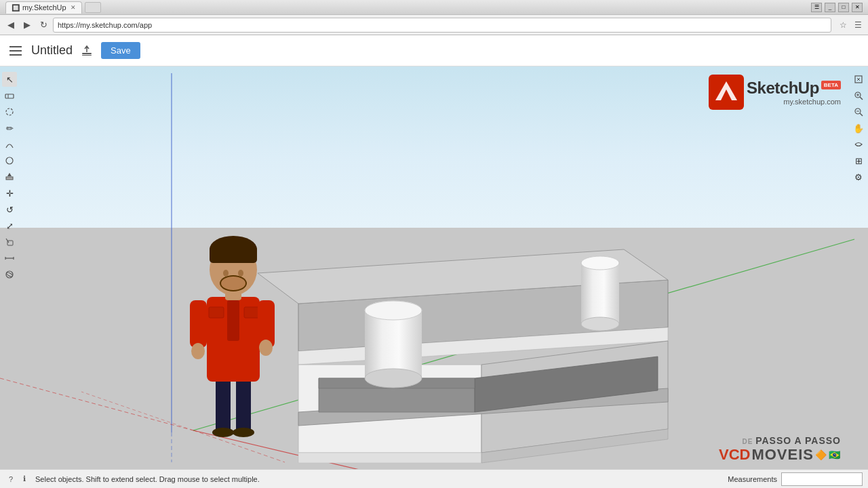 The width and height of the screenshot is (868, 488). Describe the element at coordinates (837, 7) in the screenshot. I see `window-controls: ☰ _ □ ✕` at that location.